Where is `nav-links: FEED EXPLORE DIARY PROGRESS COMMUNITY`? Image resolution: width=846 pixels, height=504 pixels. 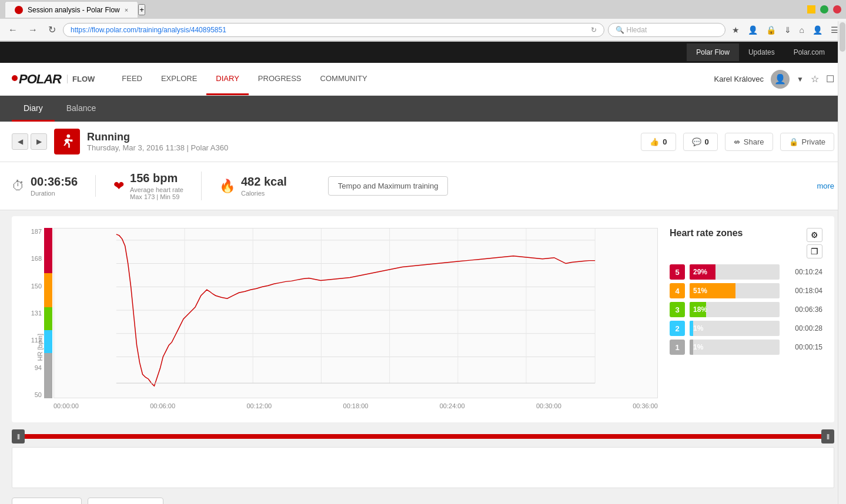
nav-links: FEED EXPLORE DIARY PROGRESS COMMUNITY is located at coordinates (413, 79).